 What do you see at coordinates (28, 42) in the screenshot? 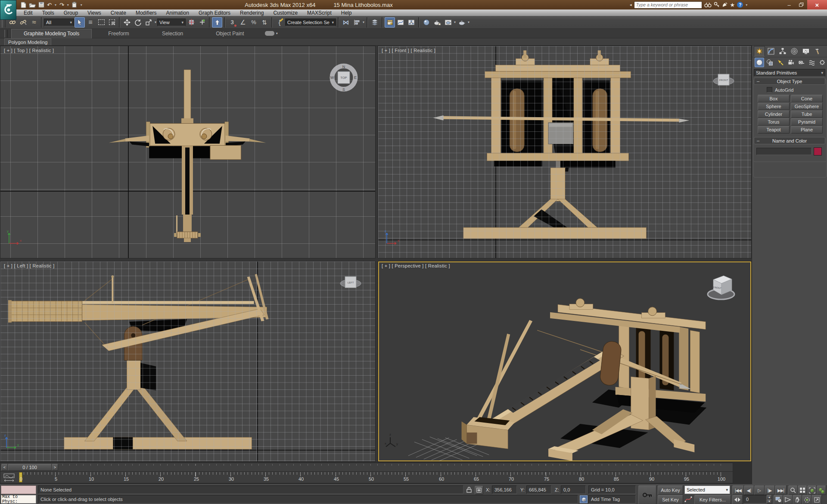
I see `panel-polygon-modeling: Polygon Modeling` at bounding box center [28, 42].